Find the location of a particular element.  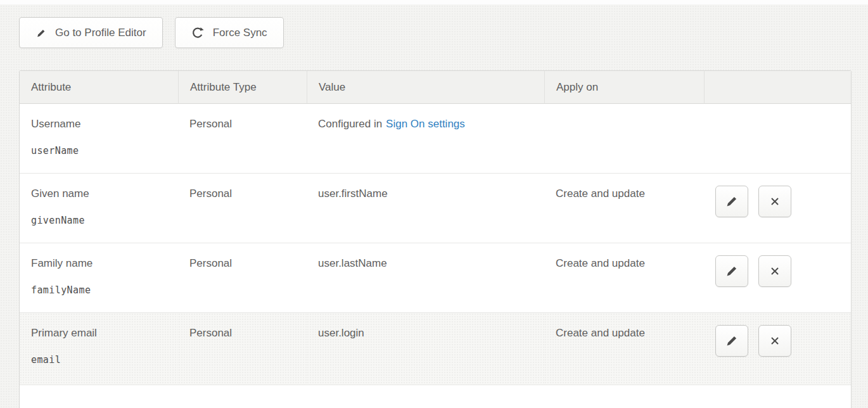

go-to-profile-editor-label: Go to Profile Editor is located at coordinates (101, 33).